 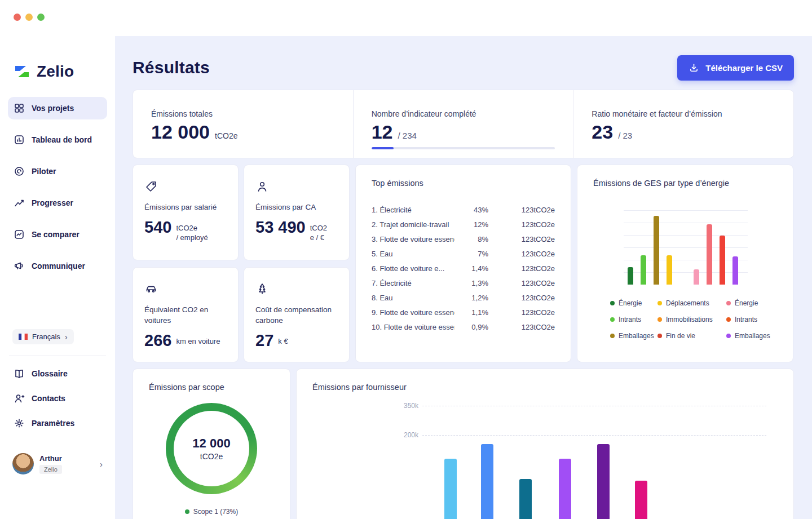 I want to click on table-row: 9. Flotte de voiture essence1,1%123tCO2e, so click(x=464, y=312).